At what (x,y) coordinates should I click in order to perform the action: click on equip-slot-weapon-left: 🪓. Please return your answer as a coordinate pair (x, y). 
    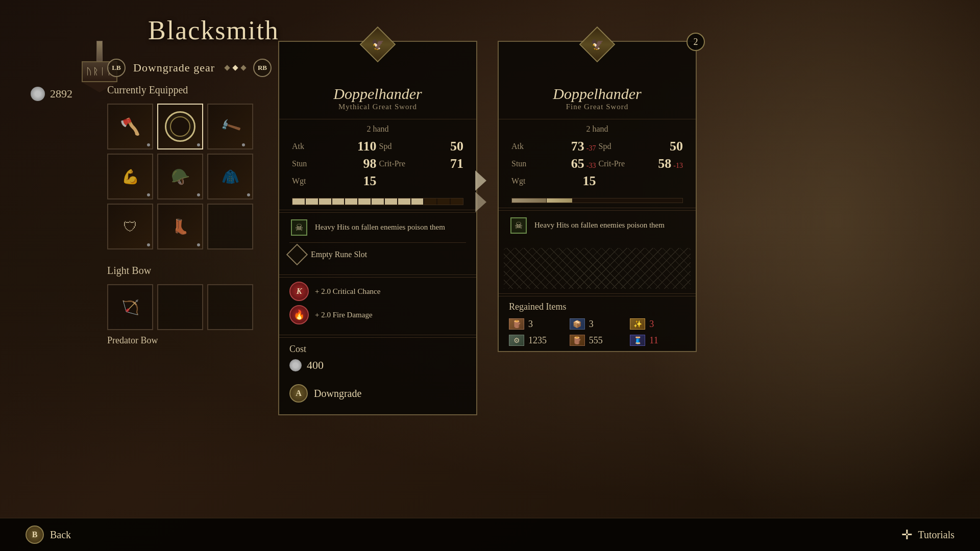
    Looking at the image, I should click on (130, 127).